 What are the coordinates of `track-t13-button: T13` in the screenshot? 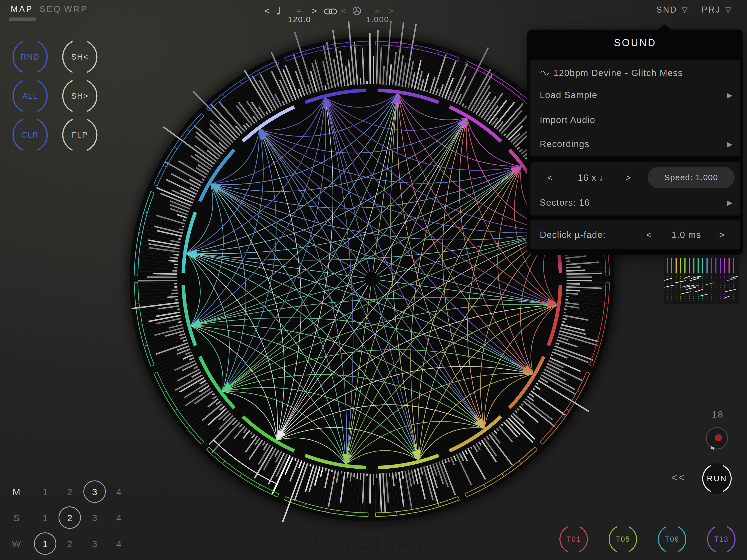 It's located at (721, 539).